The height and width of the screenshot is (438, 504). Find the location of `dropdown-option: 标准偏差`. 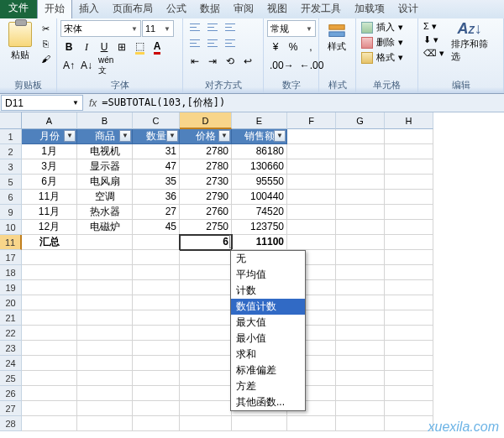

dropdown-option: 标准偏差 is located at coordinates (268, 371).